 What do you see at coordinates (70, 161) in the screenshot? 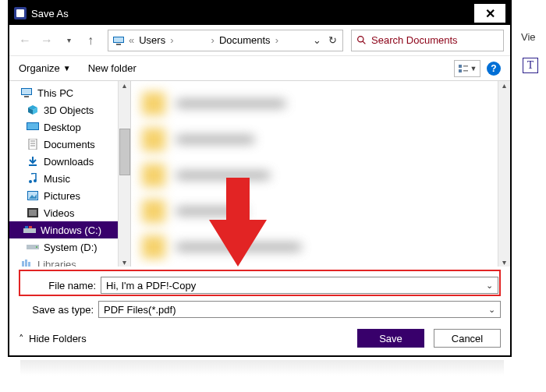
I see `tree-downloads: Downloads` at bounding box center [70, 161].